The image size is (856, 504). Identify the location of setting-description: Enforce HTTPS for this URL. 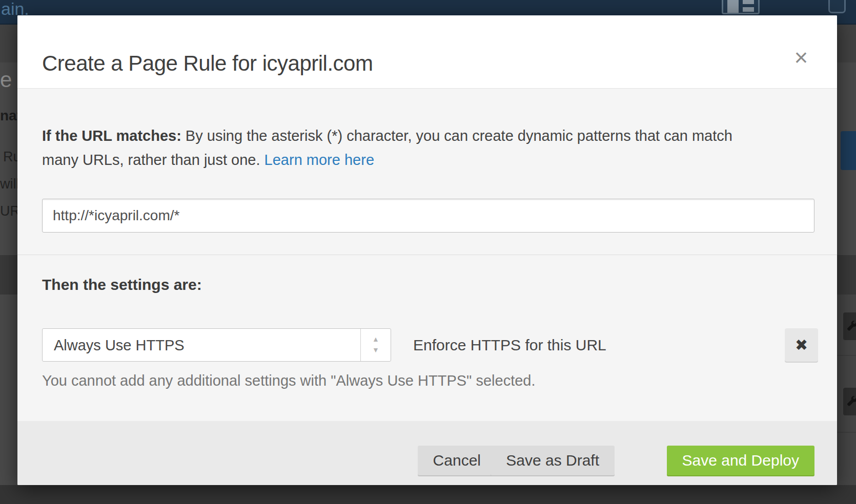
(509, 345).